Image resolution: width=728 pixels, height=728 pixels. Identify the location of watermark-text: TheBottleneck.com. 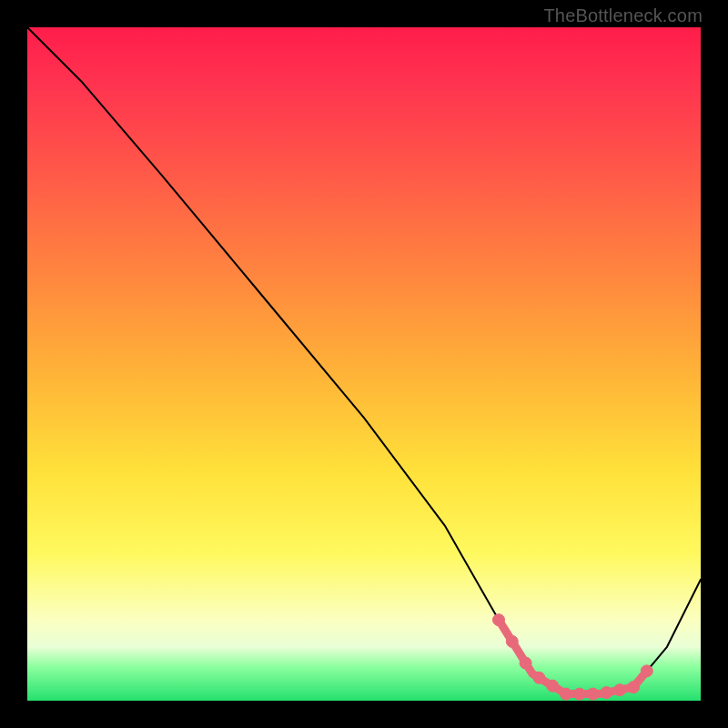
(622, 16).